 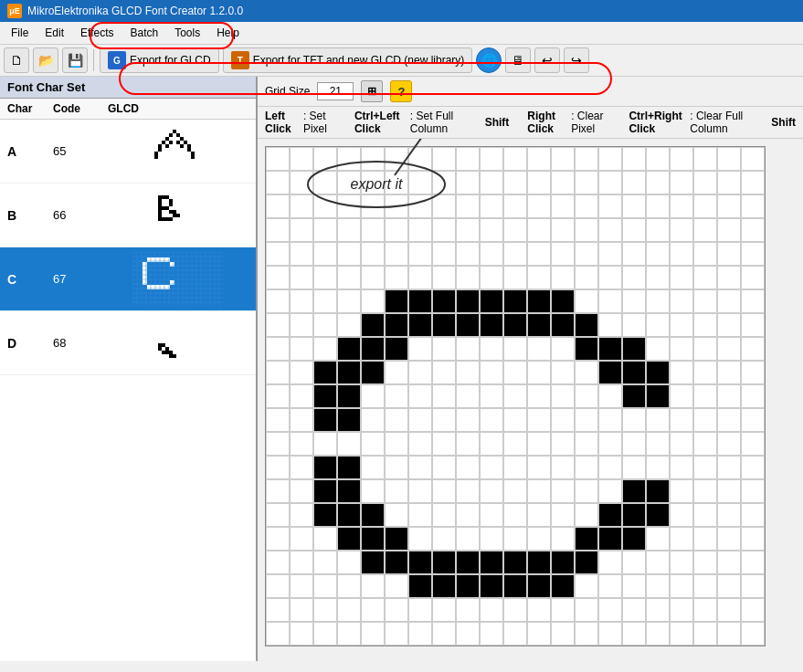 I want to click on menu-edit: Edit, so click(x=55, y=33).